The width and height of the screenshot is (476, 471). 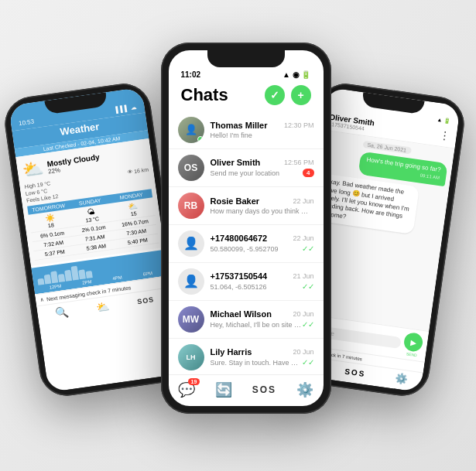 I want to click on chat-preview-7: Sure. Stay in touch. Have a nice day., so click(x=256, y=363).